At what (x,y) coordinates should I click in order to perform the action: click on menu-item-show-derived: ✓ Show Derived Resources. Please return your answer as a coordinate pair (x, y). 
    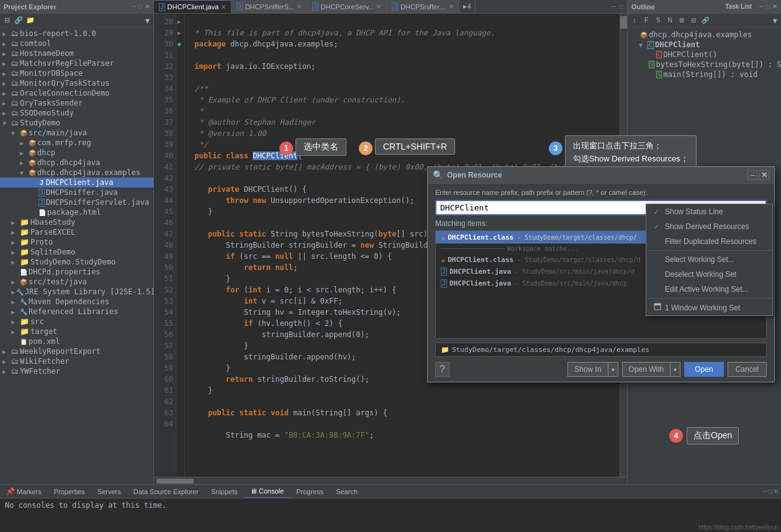
    Looking at the image, I should click on (709, 227).